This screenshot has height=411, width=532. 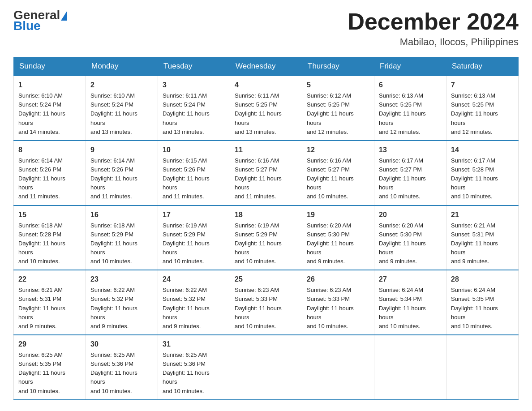 What do you see at coordinates (482, 150) in the screenshot?
I see `day-number: 14` at bounding box center [482, 150].